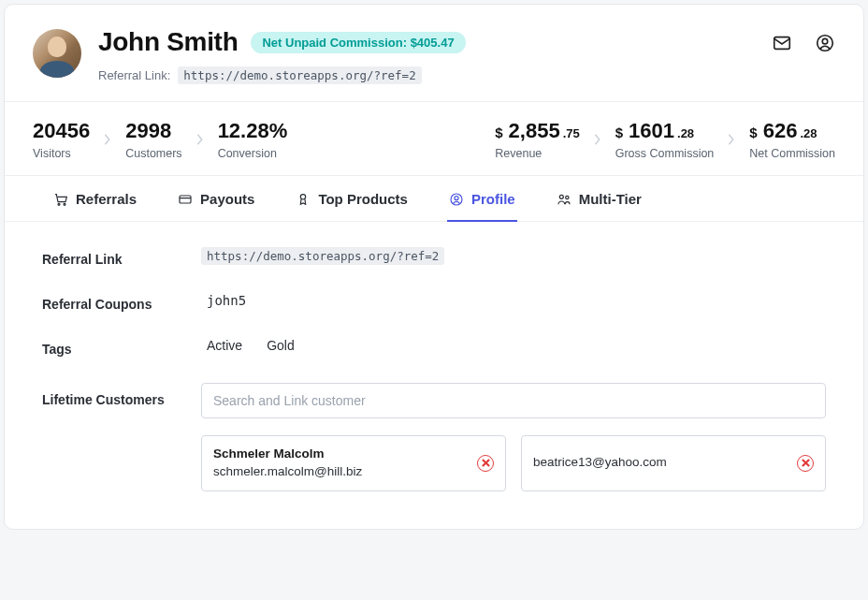  Describe the element at coordinates (62, 154) in the screenshot. I see `stat-visitors-label: Visitors` at that location.